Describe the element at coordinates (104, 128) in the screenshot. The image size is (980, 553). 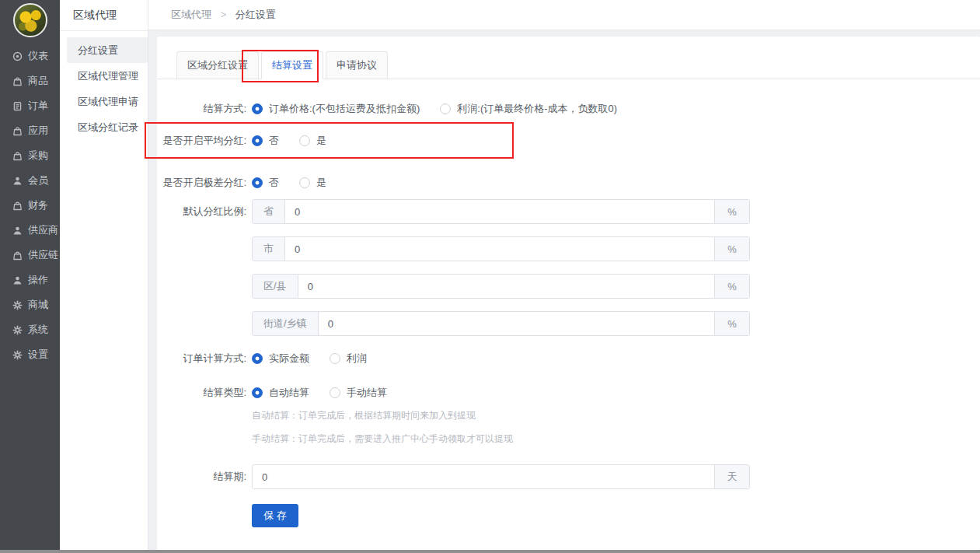
I see `menu-item-dividend-records: 区域分红记录` at that location.